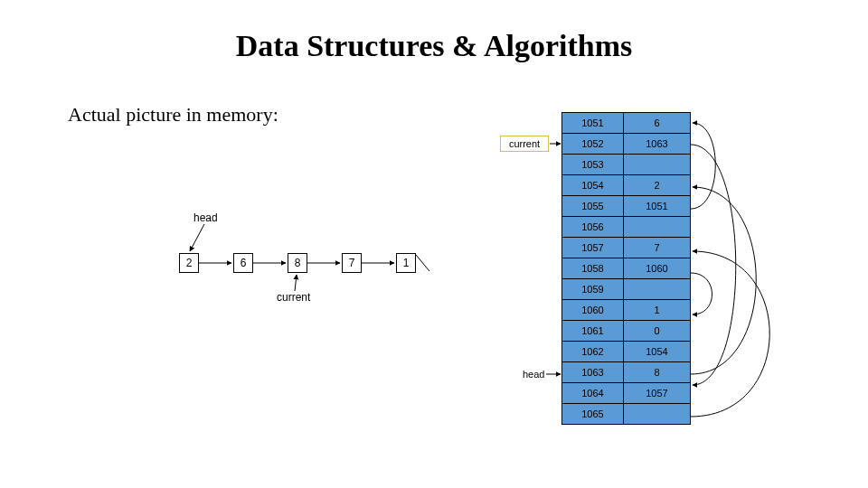  What do you see at coordinates (593, 206) in the screenshot?
I see `mem-addr: 1055` at bounding box center [593, 206].